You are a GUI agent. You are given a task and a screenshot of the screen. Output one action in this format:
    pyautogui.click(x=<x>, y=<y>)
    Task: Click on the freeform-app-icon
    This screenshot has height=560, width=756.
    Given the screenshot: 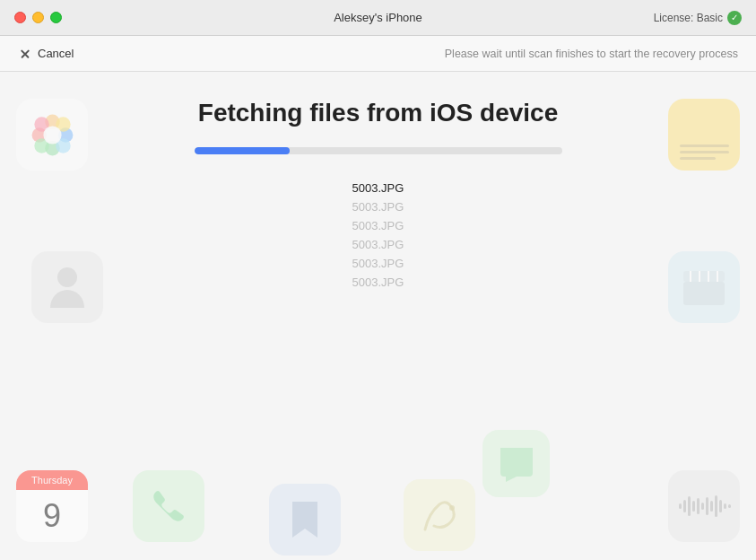 What is the action you would take?
    pyautogui.click(x=439, y=515)
    